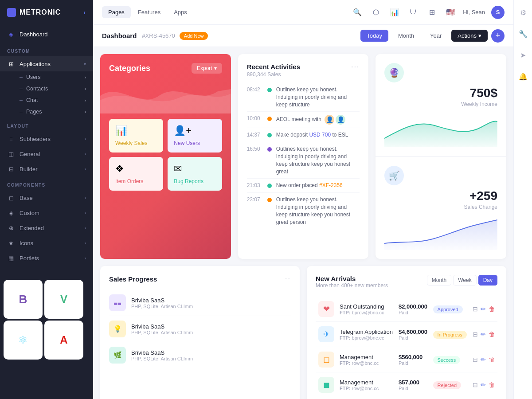 The width and height of the screenshot is (532, 399). What do you see at coordinates (469, 35) in the screenshot?
I see `actions-button: Actions ▾` at bounding box center [469, 35].